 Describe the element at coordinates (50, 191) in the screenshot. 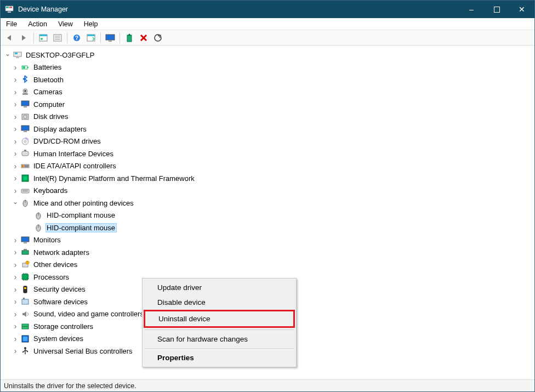

I see `category-label: Keyboards` at that location.